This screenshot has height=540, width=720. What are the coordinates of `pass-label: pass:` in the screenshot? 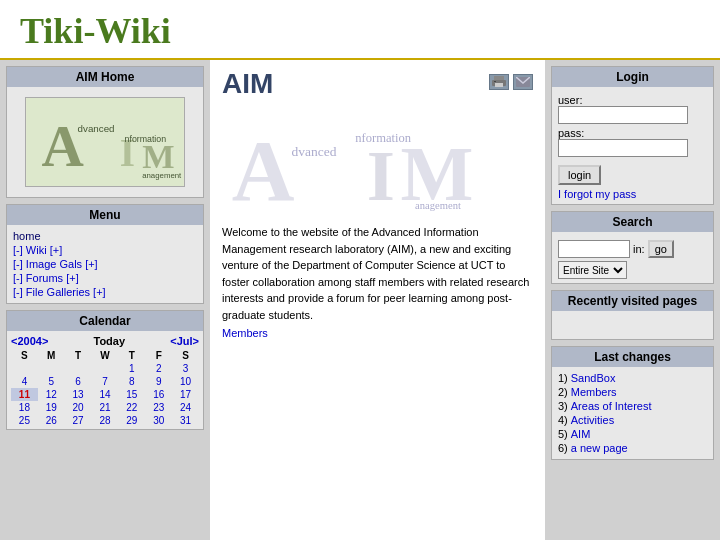 It's located at (632, 133).